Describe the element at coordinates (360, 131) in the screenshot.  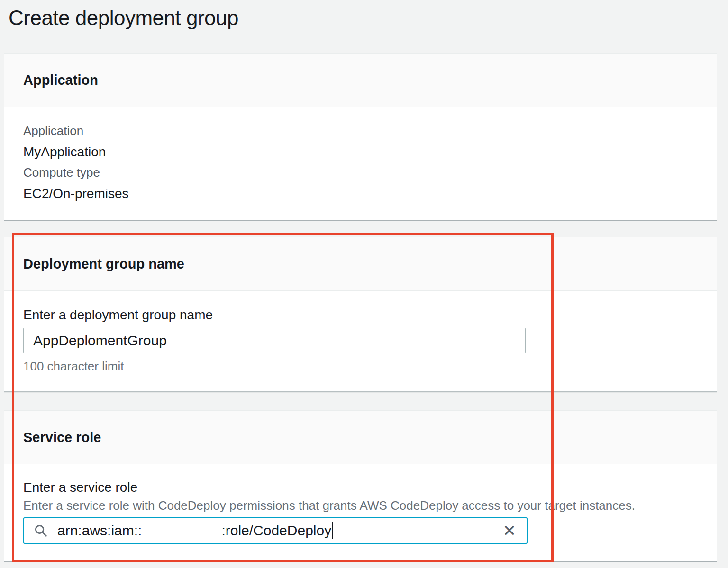
I see `application-field-label: Application` at that location.